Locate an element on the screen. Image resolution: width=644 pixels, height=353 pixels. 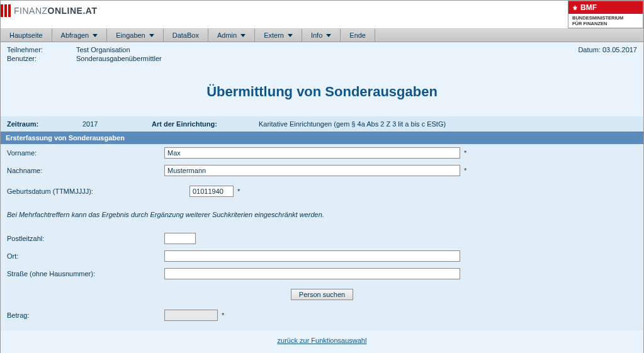
menu-label: Info is located at coordinates (317, 35).